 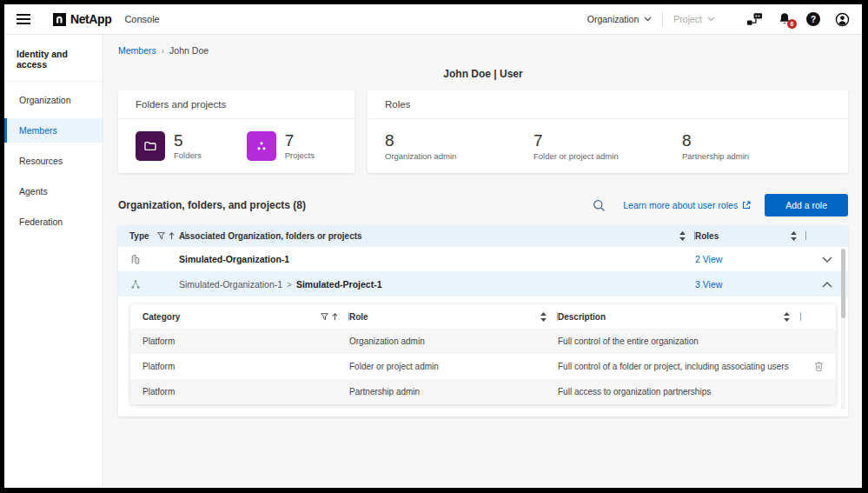 I want to click on folder-icon, so click(x=150, y=146).